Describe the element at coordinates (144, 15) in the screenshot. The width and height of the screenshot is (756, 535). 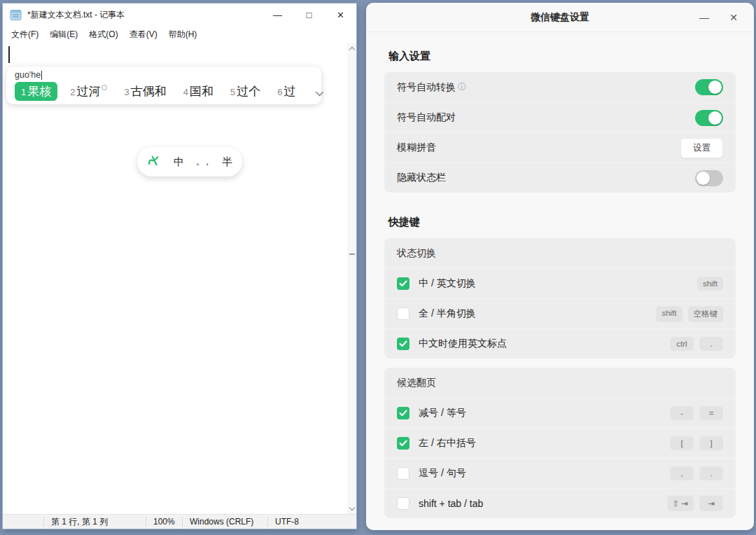
I see `notepad-title: *新建文本文档.txt - 记事本` at that location.